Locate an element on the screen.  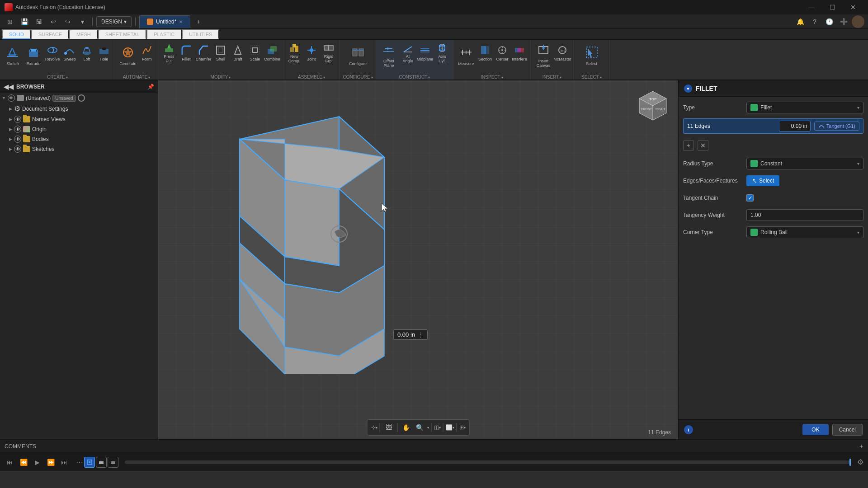
add-edges-button: + is located at coordinates (689, 145).